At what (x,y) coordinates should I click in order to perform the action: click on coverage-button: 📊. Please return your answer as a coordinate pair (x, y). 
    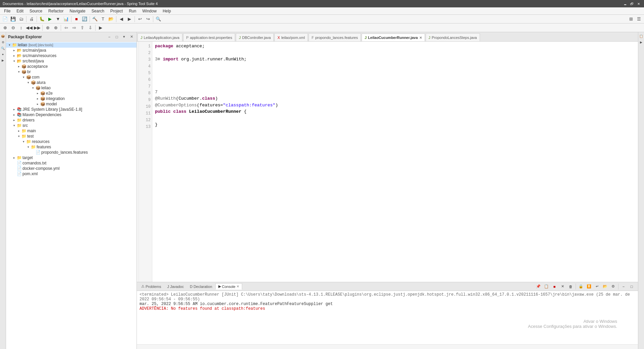
    Looking at the image, I should click on (66, 19).